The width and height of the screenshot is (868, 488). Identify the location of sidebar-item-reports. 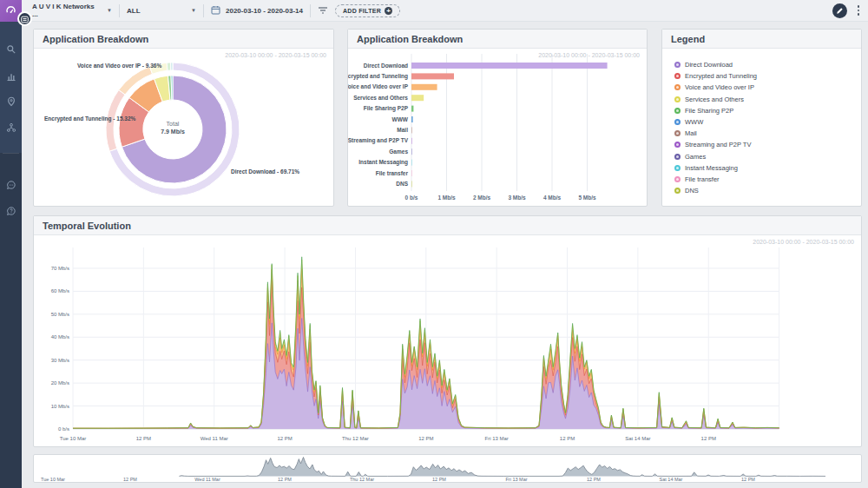
(10, 76).